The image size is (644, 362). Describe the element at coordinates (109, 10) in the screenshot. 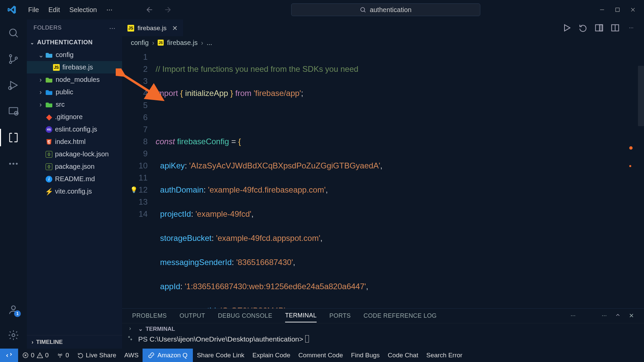

I see `menu-more-icon: ···` at that location.